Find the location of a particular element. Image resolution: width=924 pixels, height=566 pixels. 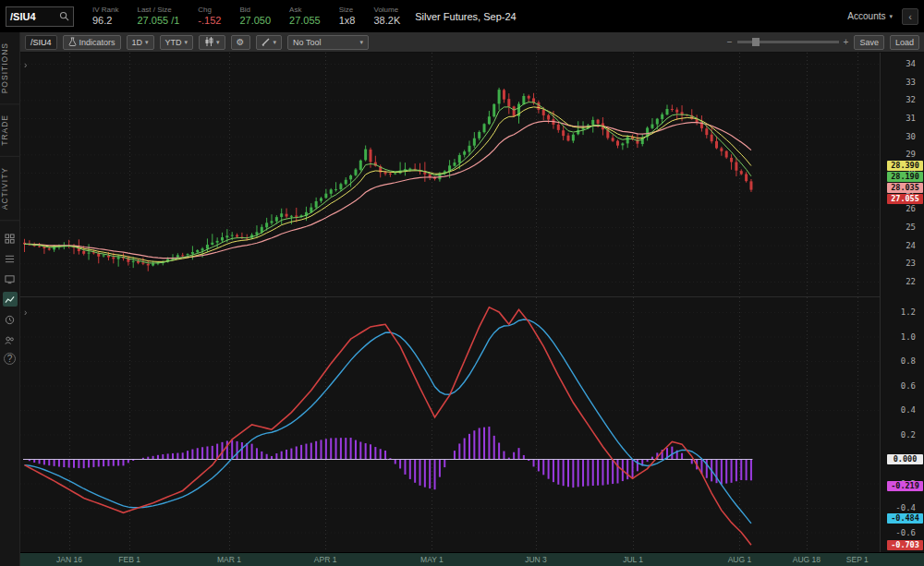

quote-field-chg: Chg -.152 is located at coordinates (209, 17).